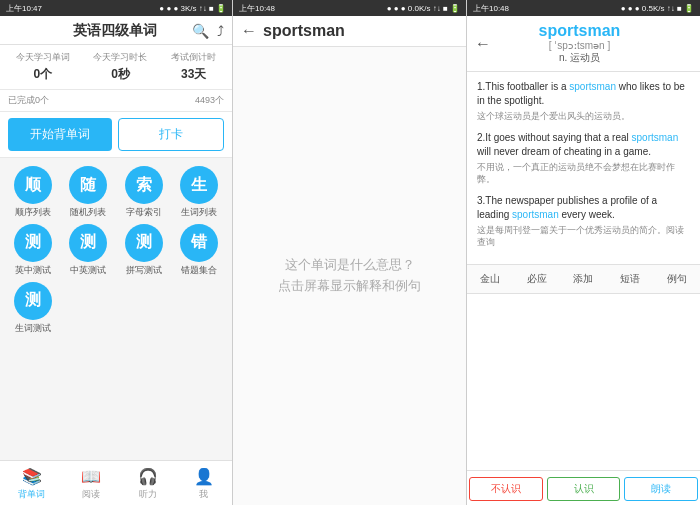  Describe the element at coordinates (483, 44) in the screenshot. I see `back-button-3: ←` at that location.